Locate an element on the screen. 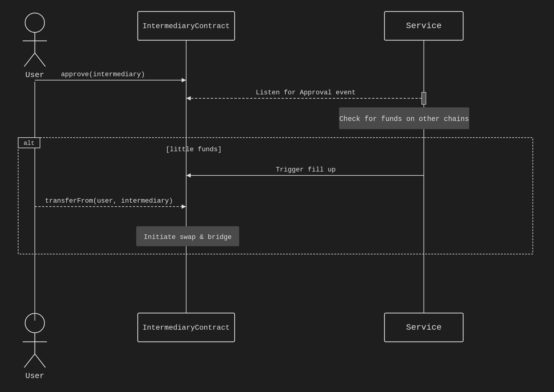 This screenshot has width=554, height=392. initiate-swap-note-label: Initiate swap & bridge is located at coordinates (188, 237).